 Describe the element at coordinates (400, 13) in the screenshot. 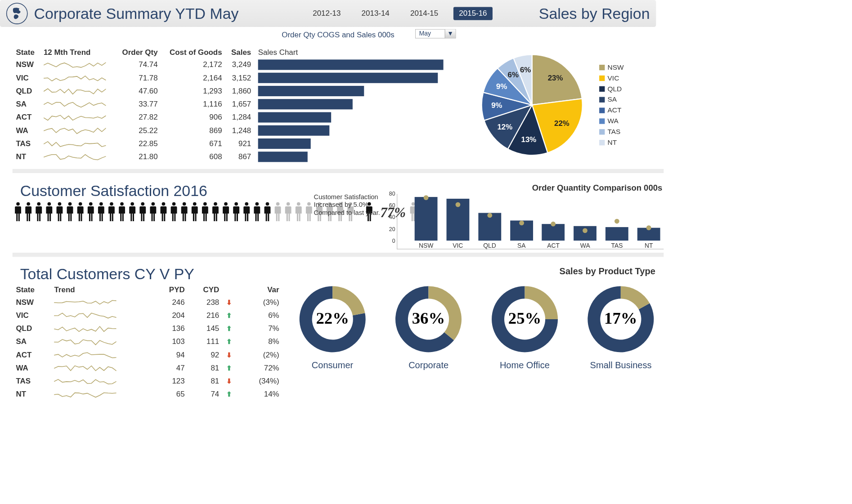

I see `year-tabs: 2012-132013-142014-152015-16` at that location.